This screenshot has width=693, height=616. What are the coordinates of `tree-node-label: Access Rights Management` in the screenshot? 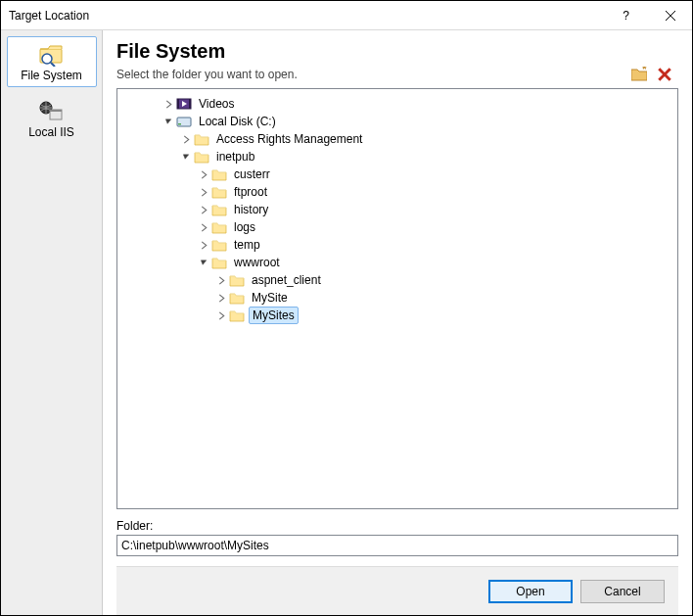 It's located at (290, 139).